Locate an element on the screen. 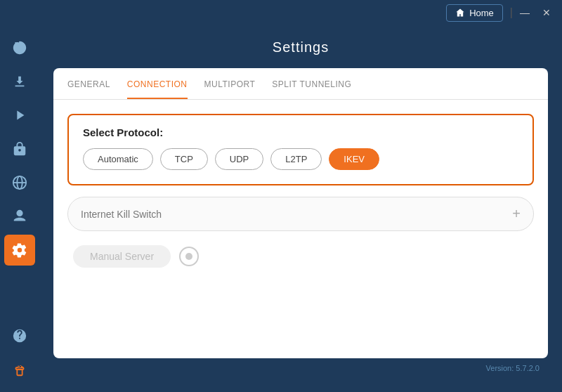 This screenshot has height=392, width=562. protocol-btn-l2tp: L2TP is located at coordinates (296, 159).